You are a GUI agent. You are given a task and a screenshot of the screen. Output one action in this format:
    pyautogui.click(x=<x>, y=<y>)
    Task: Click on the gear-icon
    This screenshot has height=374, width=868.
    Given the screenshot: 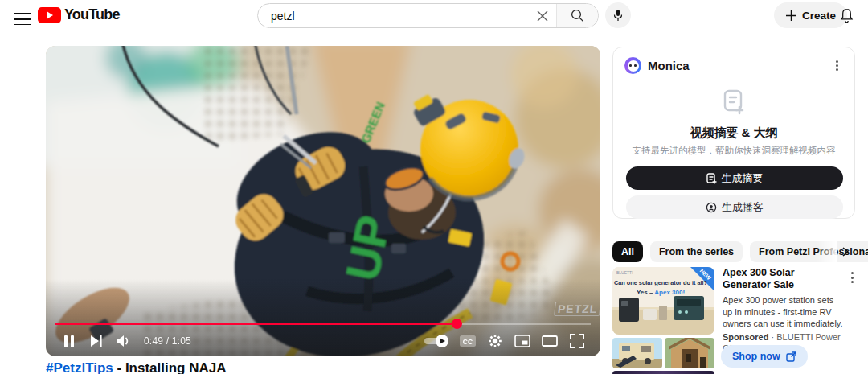 What is the action you would take?
    pyautogui.click(x=495, y=341)
    